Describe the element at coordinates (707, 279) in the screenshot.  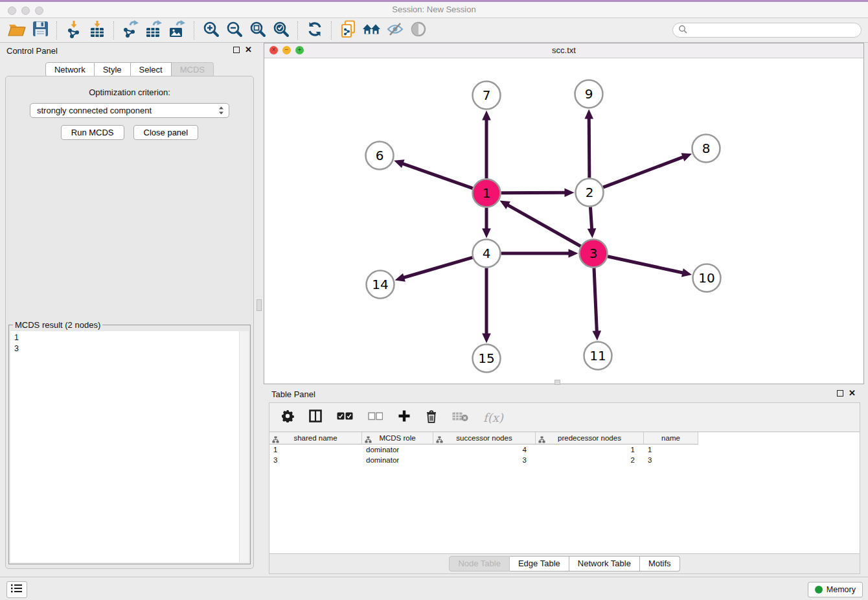
I see `node-10: 10` at that location.